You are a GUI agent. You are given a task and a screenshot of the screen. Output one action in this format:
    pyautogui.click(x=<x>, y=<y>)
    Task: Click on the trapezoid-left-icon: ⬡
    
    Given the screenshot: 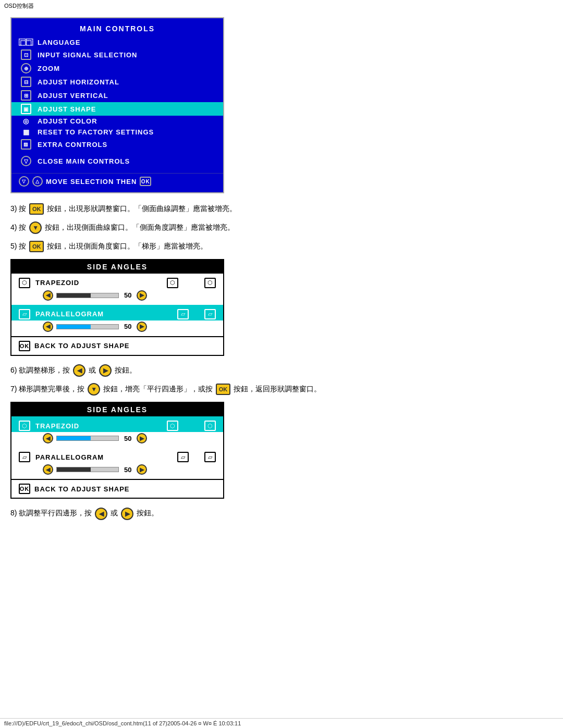 What is the action you would take?
    pyautogui.click(x=173, y=283)
    